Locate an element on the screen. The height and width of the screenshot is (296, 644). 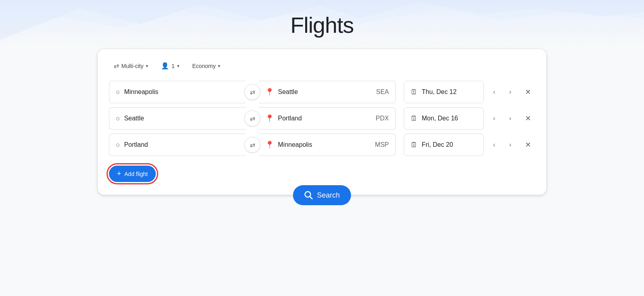
from-field-1: ○ Minneapolis is located at coordinates (177, 92).